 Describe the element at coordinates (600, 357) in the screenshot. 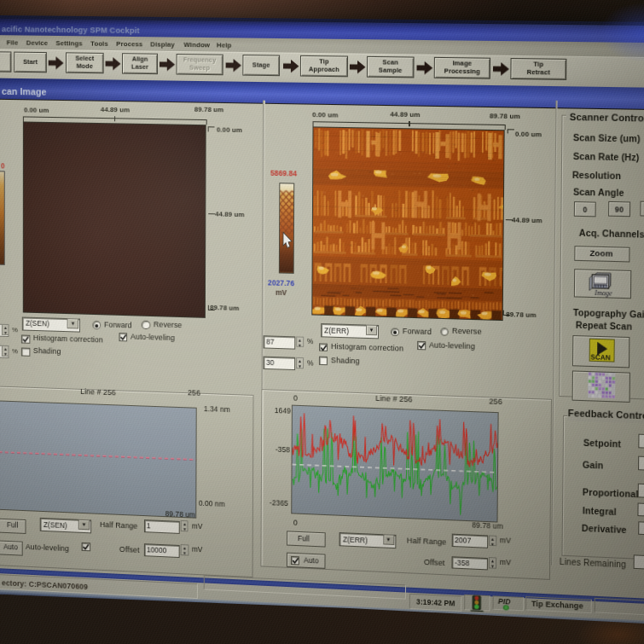

I see `svg-text: SCAN` at that location.